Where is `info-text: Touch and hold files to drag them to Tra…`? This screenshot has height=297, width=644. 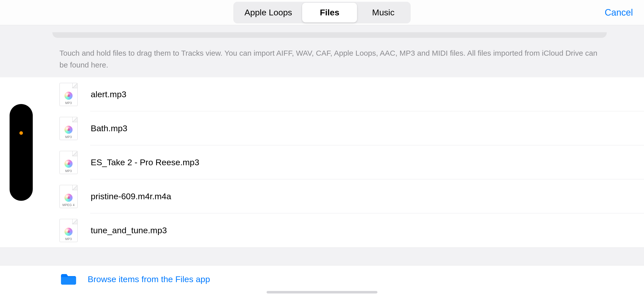 info-text: Touch and hold files to drag them to Tra… is located at coordinates (330, 59).